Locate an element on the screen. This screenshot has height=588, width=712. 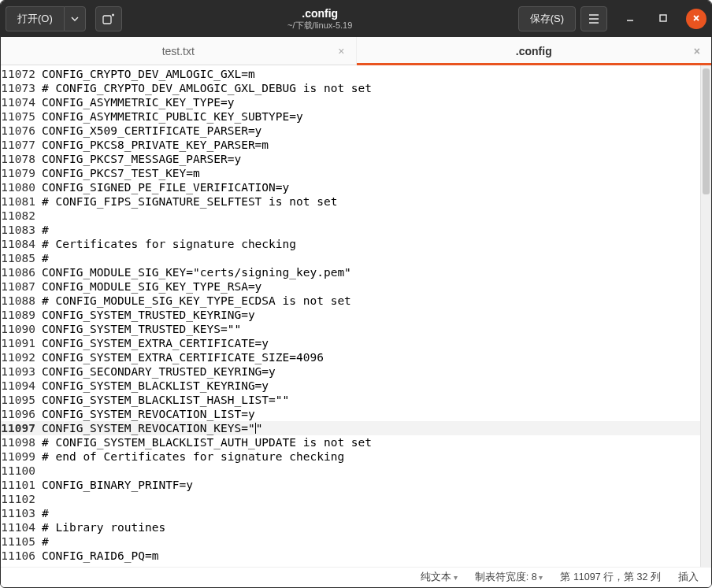
window-close-button is located at coordinates (696, 19).